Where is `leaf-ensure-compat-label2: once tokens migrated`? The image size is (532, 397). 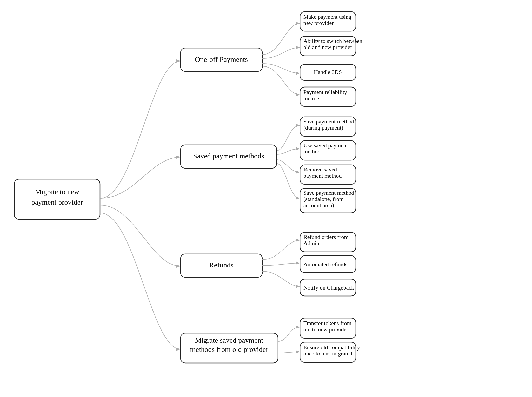
leaf-ensure-compat-label2: once tokens migrated is located at coordinates (328, 354).